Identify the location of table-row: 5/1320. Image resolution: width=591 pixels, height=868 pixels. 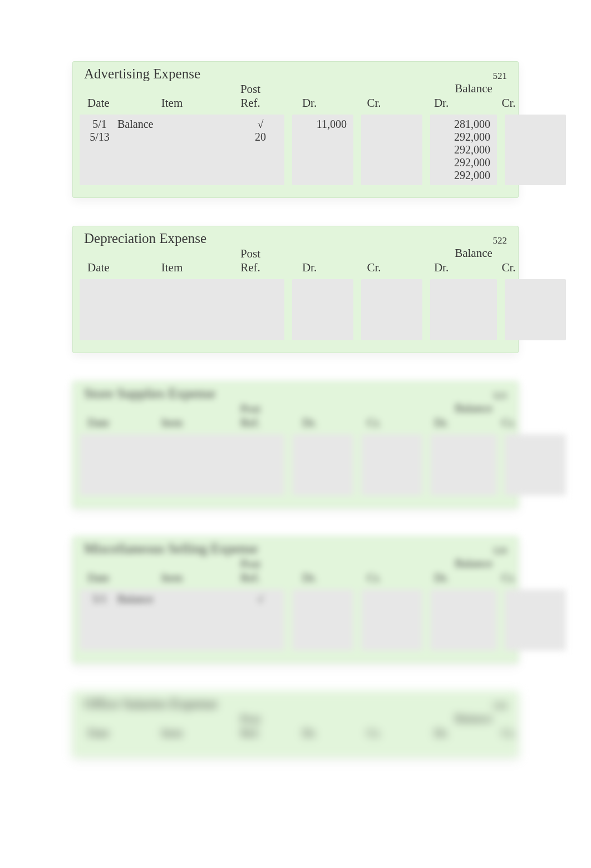
(182, 137).